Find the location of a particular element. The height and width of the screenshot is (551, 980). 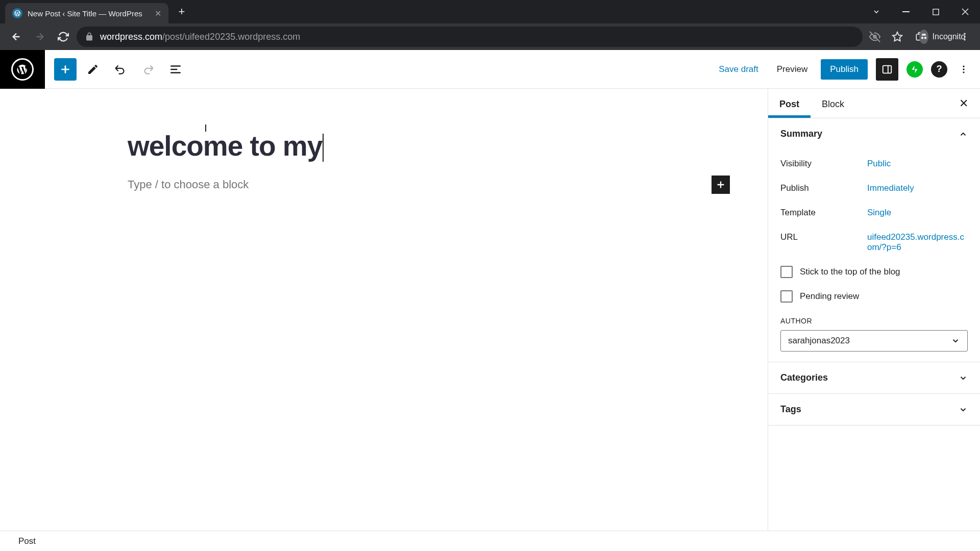

wordpress-logo is located at coordinates (22, 69).